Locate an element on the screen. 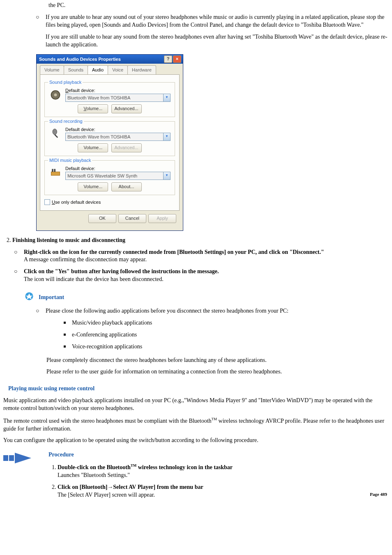 This screenshot has height=555, width=392. playback-volume-button: Volume... is located at coordinates (93, 109).